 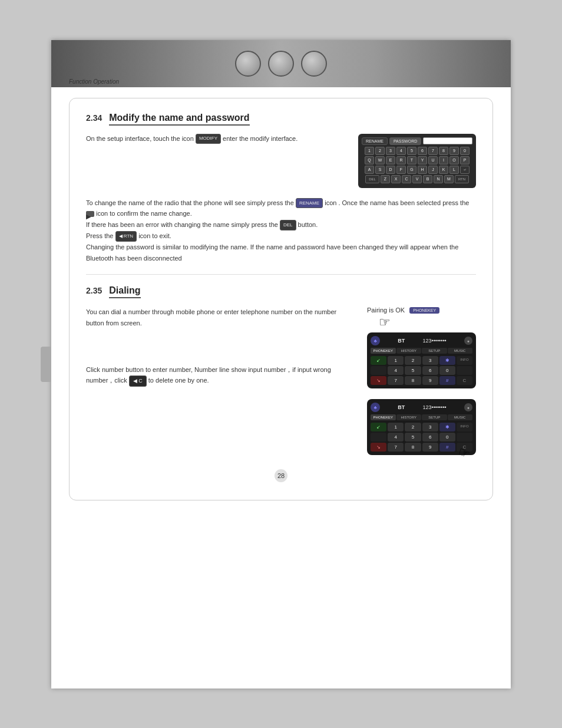 I want to click on phone-key-info-2: INFO, so click(x=464, y=427).